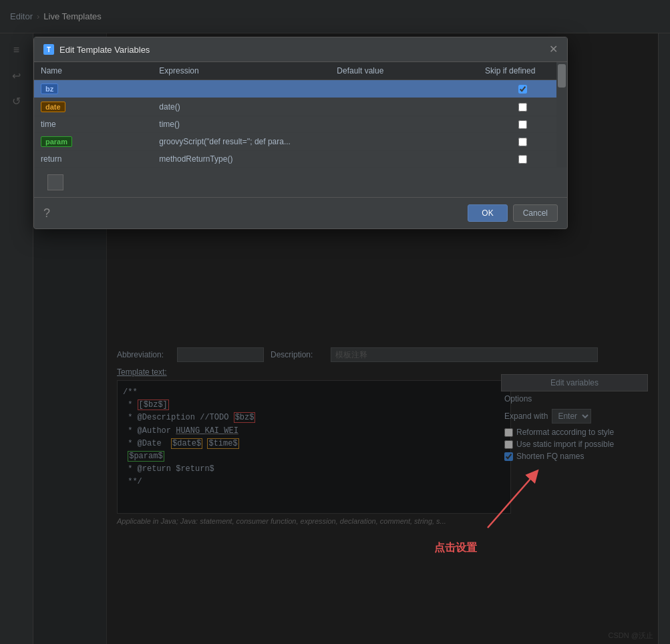 This screenshot has width=670, height=644. Describe the element at coordinates (562, 115) in the screenshot. I see `table-scrollbar` at that location.